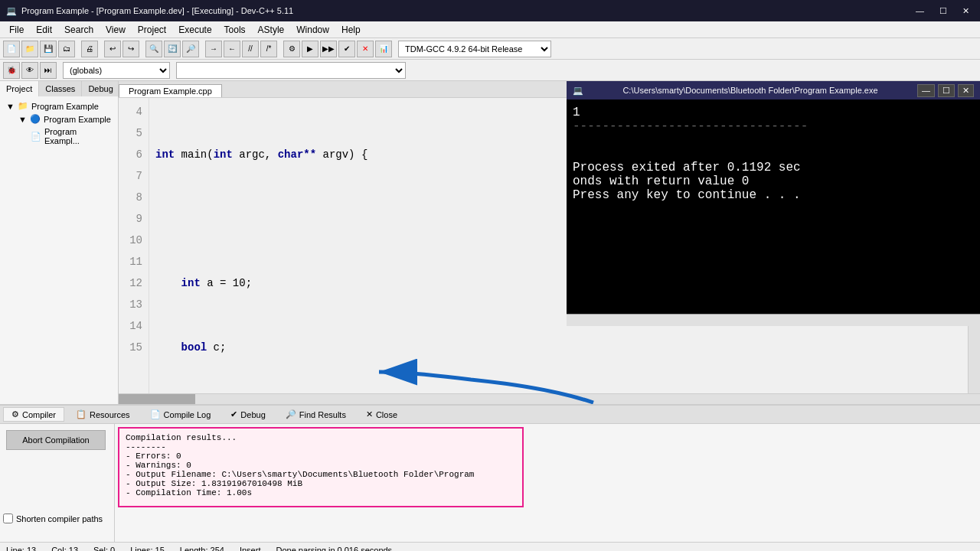 Image resolution: width=980 pixels, height=551 pixels. What do you see at coordinates (232, 49) in the screenshot?
I see `tb-unindent: ←` at bounding box center [232, 49].